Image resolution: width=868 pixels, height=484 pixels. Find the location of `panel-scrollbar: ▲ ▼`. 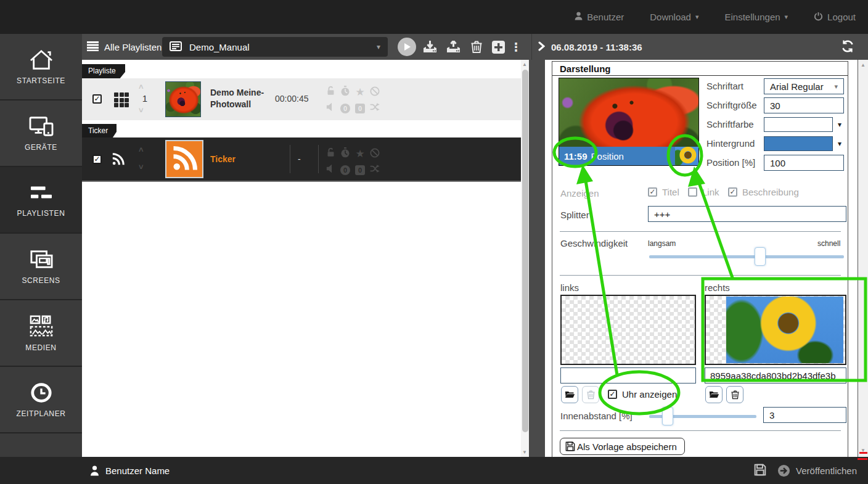

panel-scrollbar: ▲ ▼ is located at coordinates (863, 258).